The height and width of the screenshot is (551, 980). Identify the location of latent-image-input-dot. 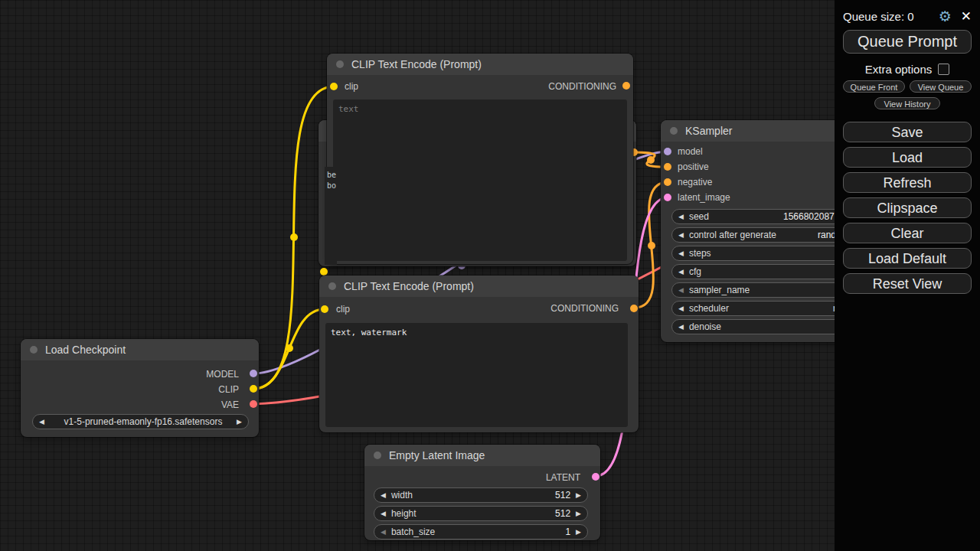
(668, 197).